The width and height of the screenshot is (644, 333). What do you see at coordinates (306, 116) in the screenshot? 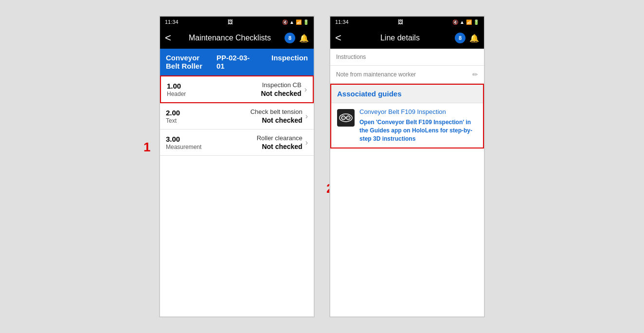
I see `item-2-chevron: ›` at bounding box center [306, 116].